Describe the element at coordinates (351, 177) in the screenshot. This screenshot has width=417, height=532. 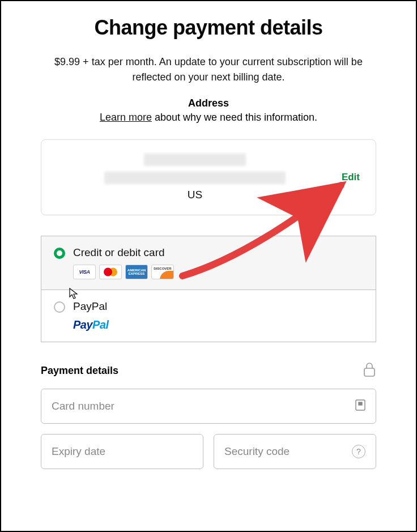
I see `edit-address-button: Edit` at that location.